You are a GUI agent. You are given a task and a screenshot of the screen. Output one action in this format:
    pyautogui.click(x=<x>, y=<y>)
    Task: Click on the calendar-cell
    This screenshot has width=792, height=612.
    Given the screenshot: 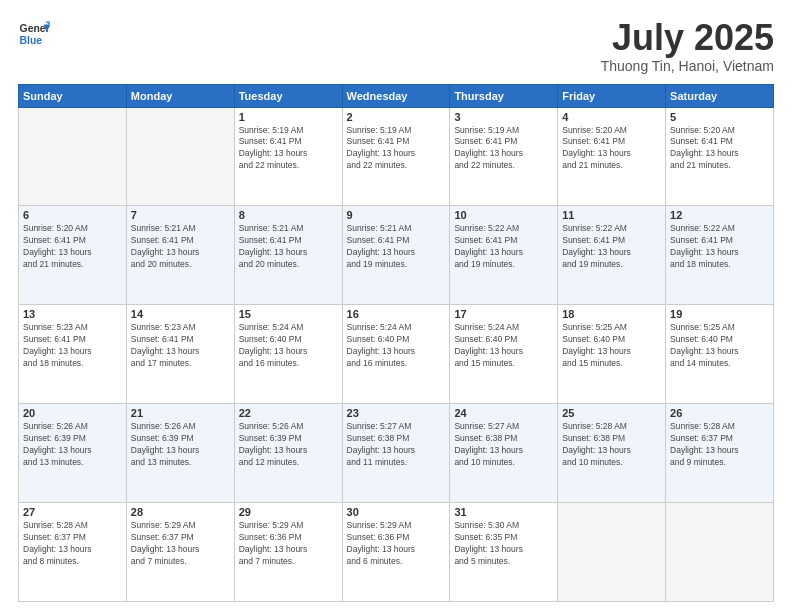 What is the action you would take?
    pyautogui.click(x=612, y=552)
    